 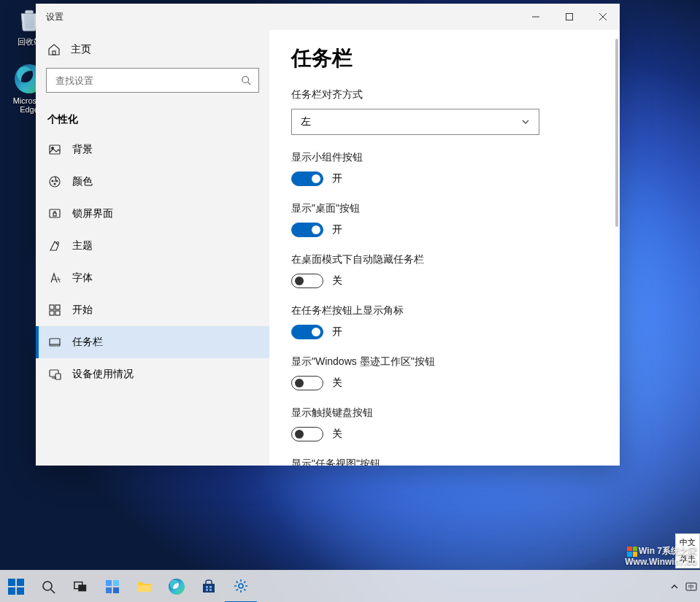 What do you see at coordinates (536, 17) in the screenshot?
I see `minimize-button` at bounding box center [536, 17].